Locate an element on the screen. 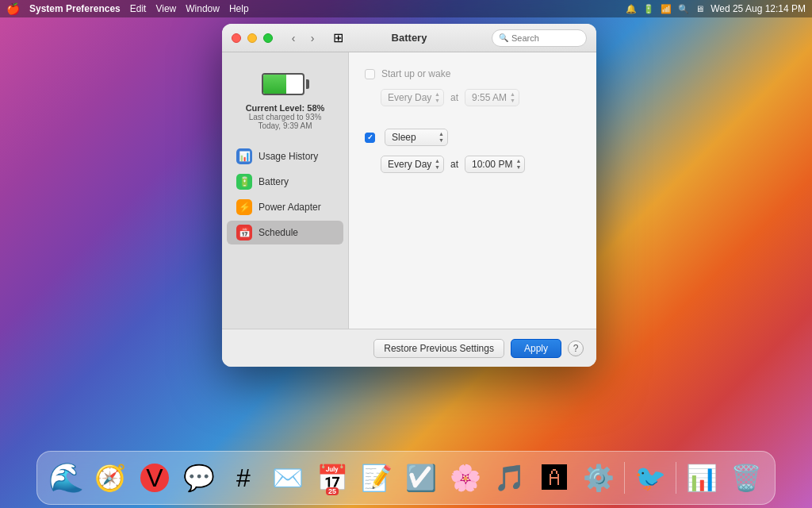 Image resolution: width=812 pixels, height=508 pixels. help-button: ? is located at coordinates (576, 348).